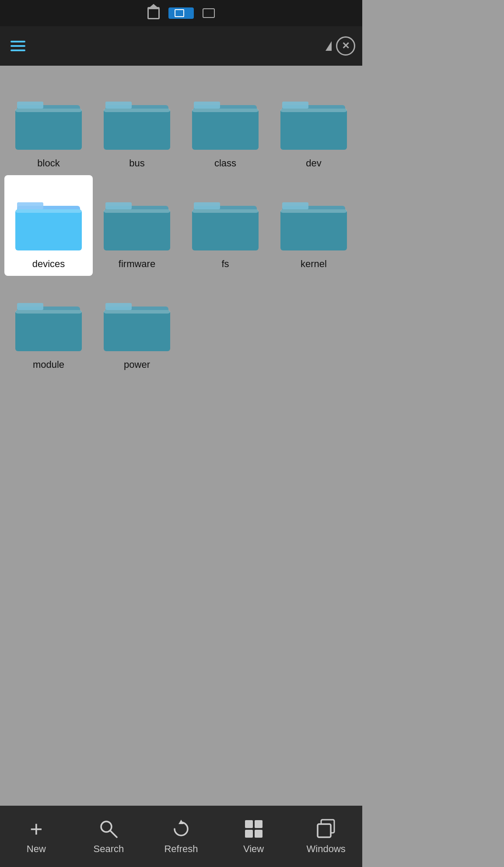 The width and height of the screenshot is (504, 867). Describe the element at coordinates (137, 123) in the screenshot. I see `folder-icon-bus` at that location.